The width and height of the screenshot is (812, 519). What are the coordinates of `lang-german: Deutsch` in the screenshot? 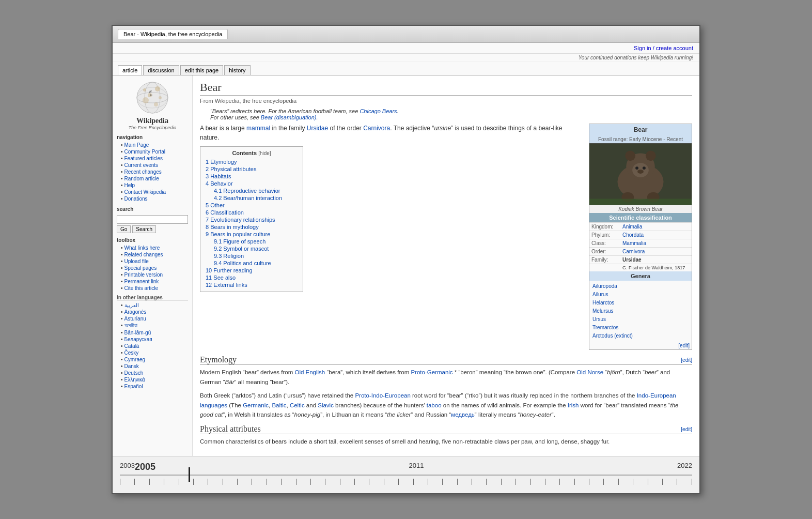 It's located at (134, 373).